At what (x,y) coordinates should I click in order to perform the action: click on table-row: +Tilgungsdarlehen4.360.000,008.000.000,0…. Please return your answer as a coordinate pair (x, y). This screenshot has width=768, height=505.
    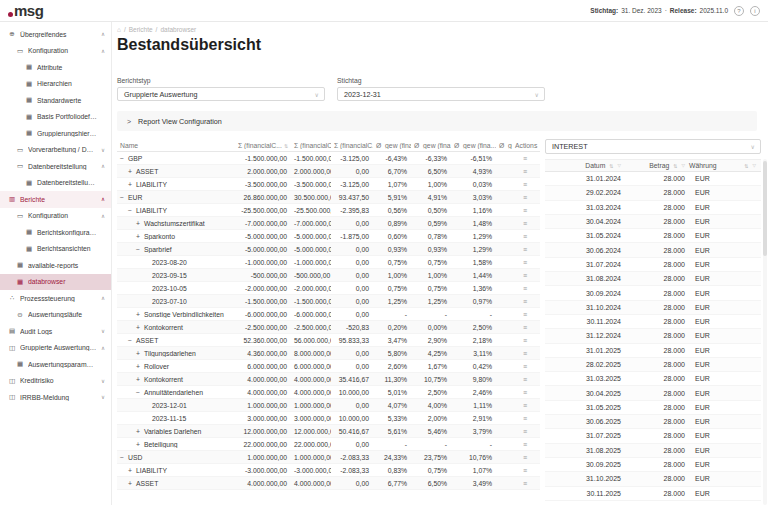
    Looking at the image, I should click on (328, 354).